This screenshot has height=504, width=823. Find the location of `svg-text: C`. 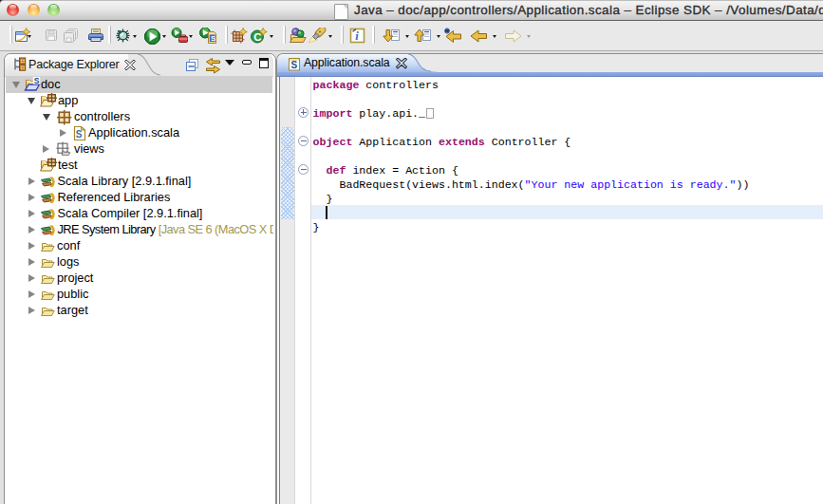

svg-text: C is located at coordinates (257, 37).